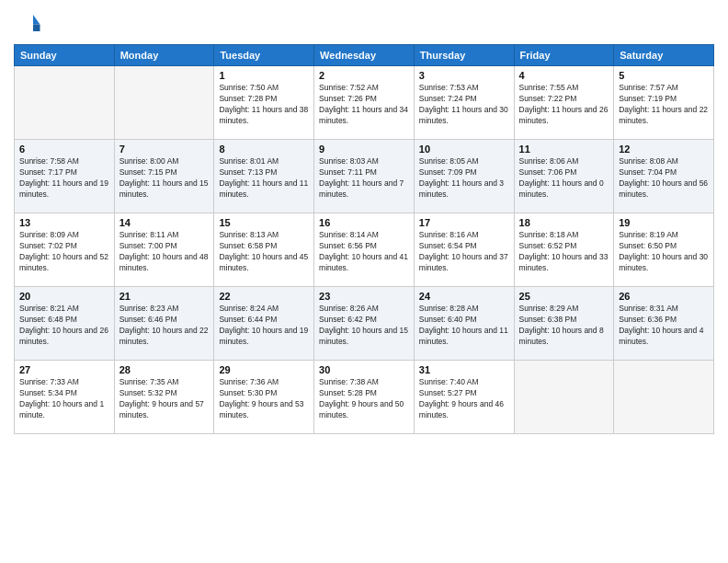  What do you see at coordinates (364, 105) in the screenshot?
I see `day-info: Sunrise: 7:52 AM Sunset: 7:26 PM Dayligh…` at bounding box center [364, 105].